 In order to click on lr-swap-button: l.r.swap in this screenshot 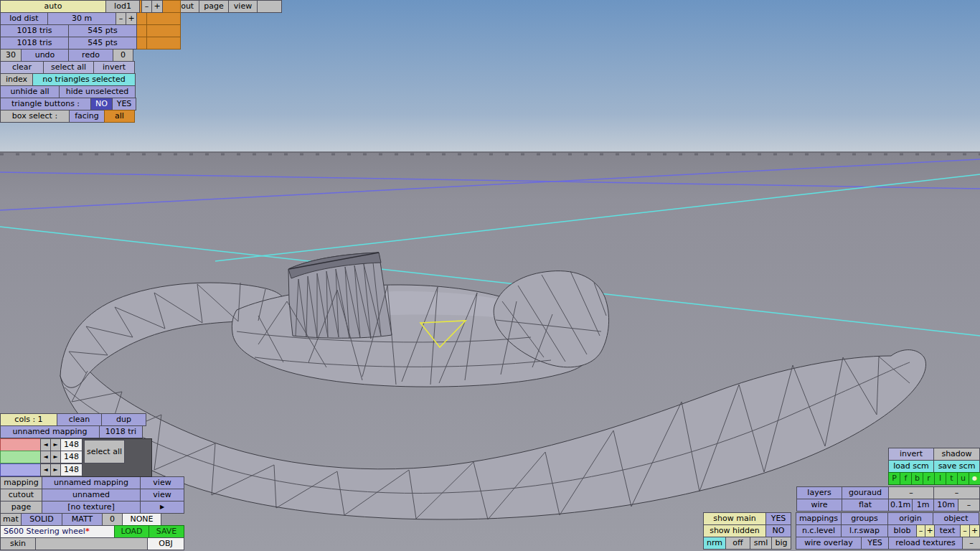, I will do `click(864, 531)`.